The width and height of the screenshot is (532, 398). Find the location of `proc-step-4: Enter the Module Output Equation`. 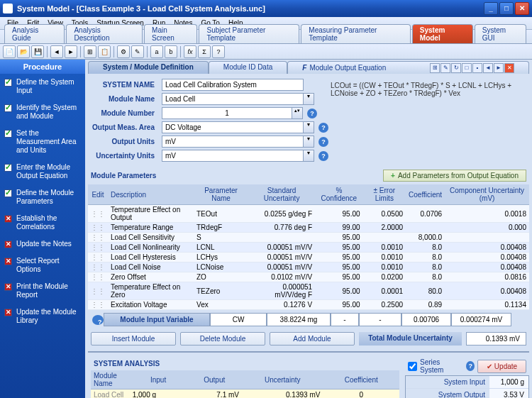

proc-step-4: Enter the Module Output Equation is located at coordinates (43, 172).